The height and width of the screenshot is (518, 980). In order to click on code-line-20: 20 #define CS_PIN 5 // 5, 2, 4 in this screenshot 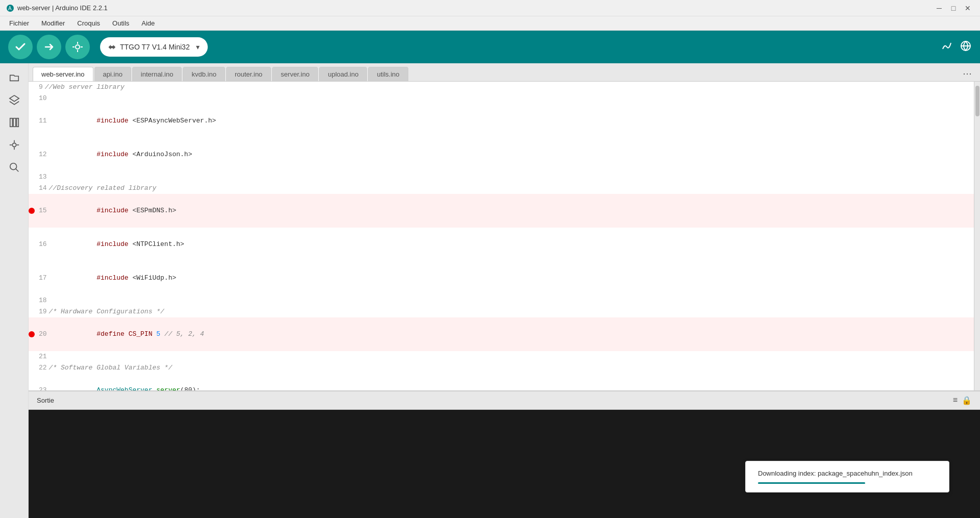, I will do `click(501, 334)`.